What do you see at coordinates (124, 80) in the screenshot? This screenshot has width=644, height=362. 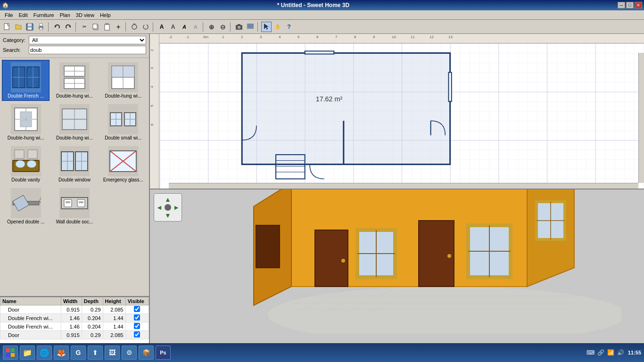 I see `furniture-item-double-hung-2: Double-hung wi...` at bounding box center [124, 80].